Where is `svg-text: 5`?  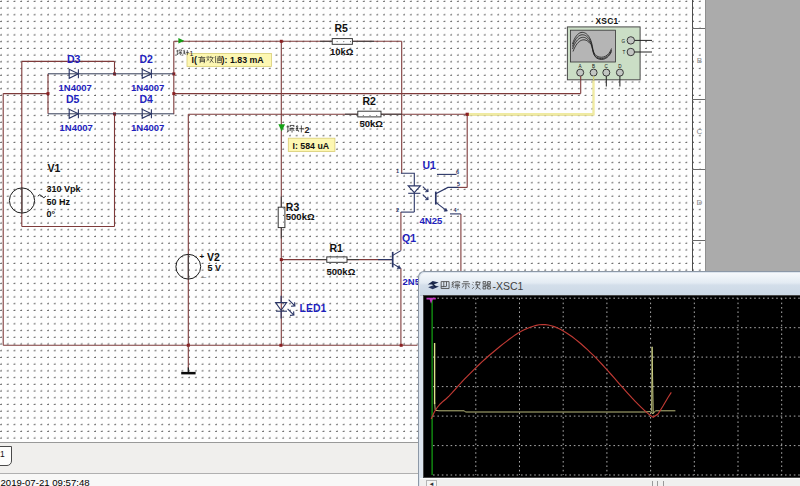 svg-text: 5 is located at coordinates (458, 184).